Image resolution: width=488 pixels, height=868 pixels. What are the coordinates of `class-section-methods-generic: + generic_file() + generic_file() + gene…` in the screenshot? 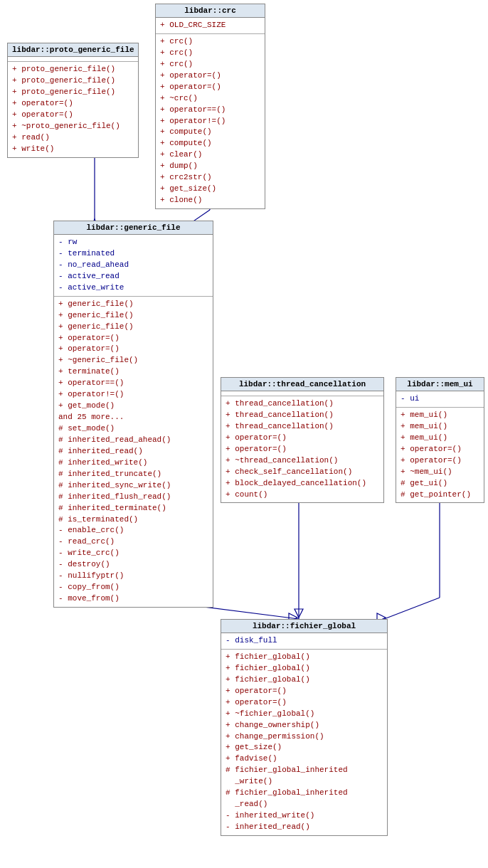 It's located at (134, 452).